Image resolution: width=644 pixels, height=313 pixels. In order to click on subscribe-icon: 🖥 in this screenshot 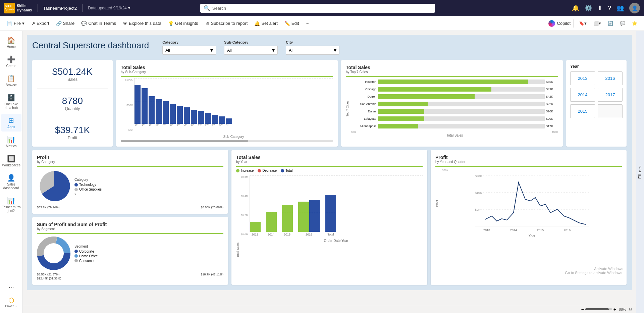, I will do `click(207, 23)`.